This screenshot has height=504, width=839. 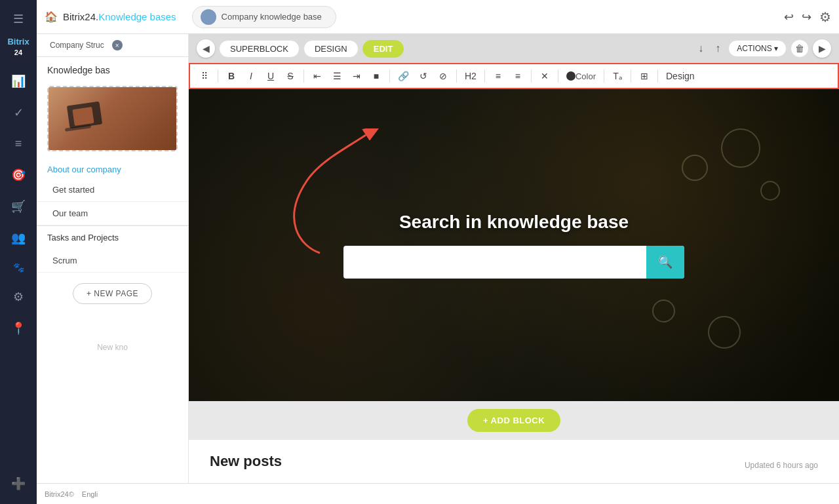 I want to click on strikethrough-button: S, so click(x=290, y=76).